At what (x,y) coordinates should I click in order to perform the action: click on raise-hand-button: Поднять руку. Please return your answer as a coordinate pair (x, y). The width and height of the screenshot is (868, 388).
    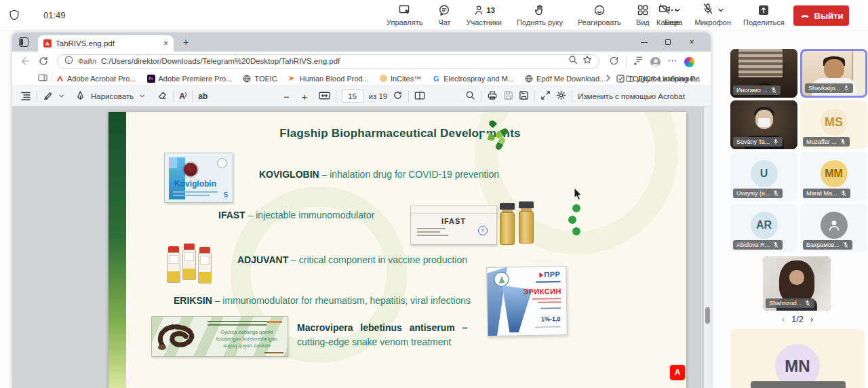
    Looking at the image, I should click on (540, 15).